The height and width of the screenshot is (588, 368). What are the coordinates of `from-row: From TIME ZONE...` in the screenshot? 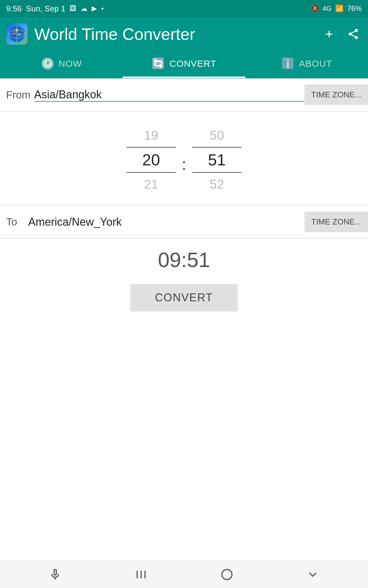 It's located at (184, 95).